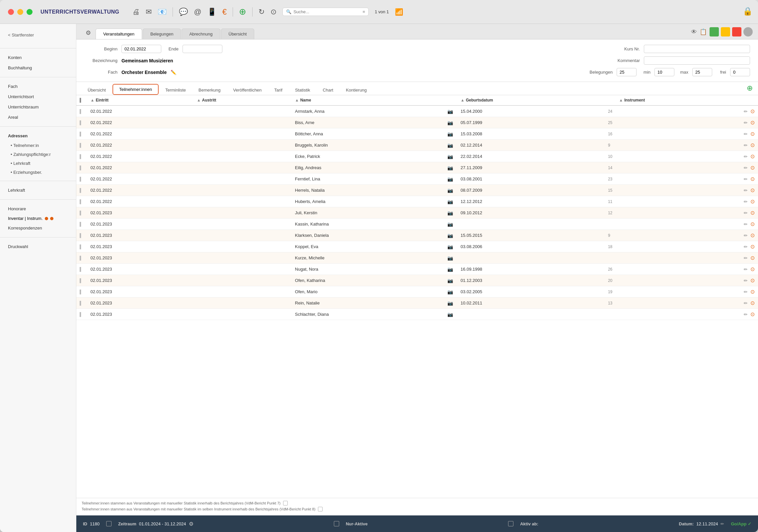 The height and width of the screenshot is (532, 758). What do you see at coordinates (176, 90) in the screenshot?
I see `subtab-terminliste: Terminliste` at bounding box center [176, 90].